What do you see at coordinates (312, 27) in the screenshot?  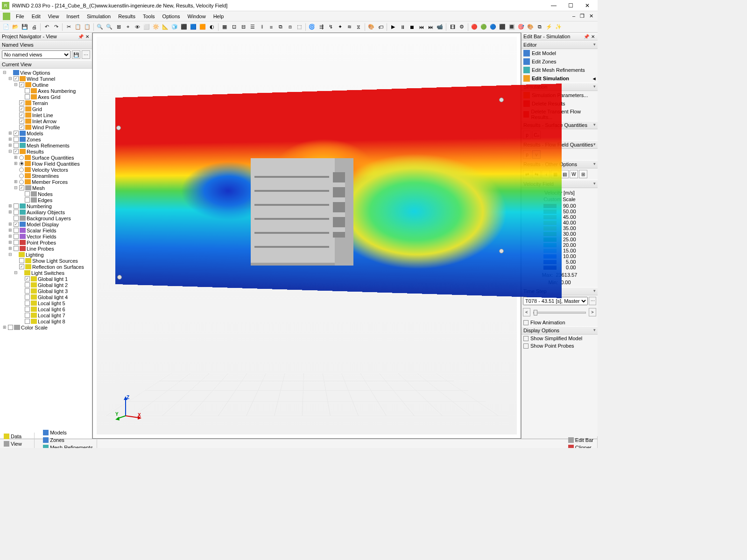 I see `toolbar-button-36: 🌀` at bounding box center [312, 27].